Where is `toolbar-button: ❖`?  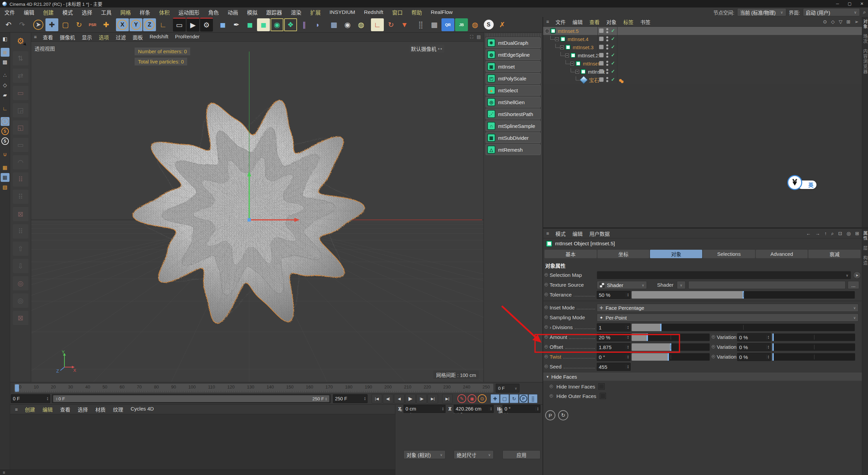 toolbar-button: ❖ is located at coordinates (291, 25).